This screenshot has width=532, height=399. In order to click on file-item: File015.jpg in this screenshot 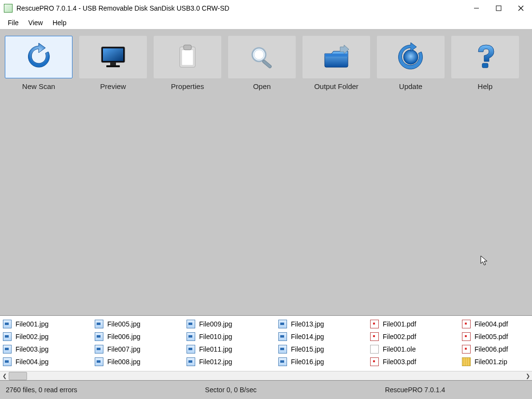, I will do `click(315, 349)`.